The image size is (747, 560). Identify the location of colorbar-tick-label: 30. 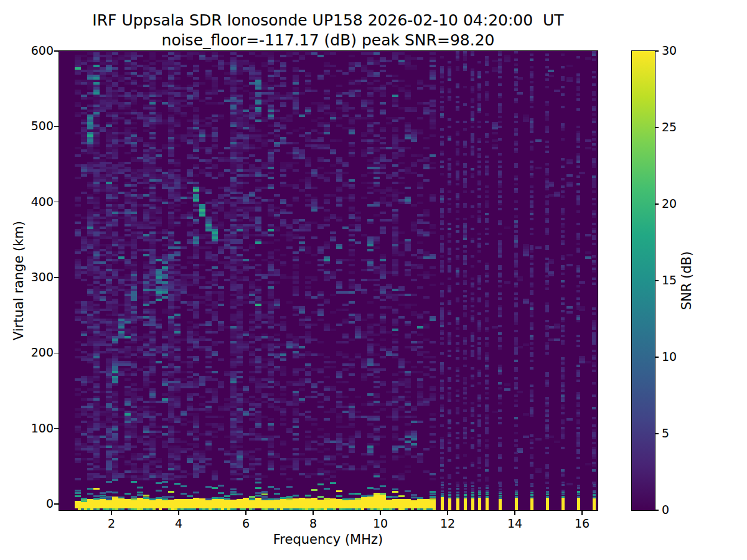
(669, 50).